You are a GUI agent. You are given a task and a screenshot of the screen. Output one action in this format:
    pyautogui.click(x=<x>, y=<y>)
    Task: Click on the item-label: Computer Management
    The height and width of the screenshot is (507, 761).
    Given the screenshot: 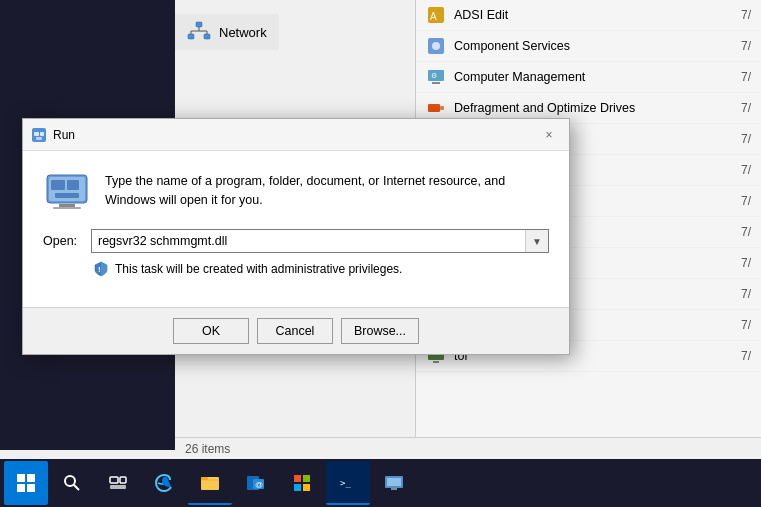 What is the action you would take?
    pyautogui.click(x=520, y=77)
    